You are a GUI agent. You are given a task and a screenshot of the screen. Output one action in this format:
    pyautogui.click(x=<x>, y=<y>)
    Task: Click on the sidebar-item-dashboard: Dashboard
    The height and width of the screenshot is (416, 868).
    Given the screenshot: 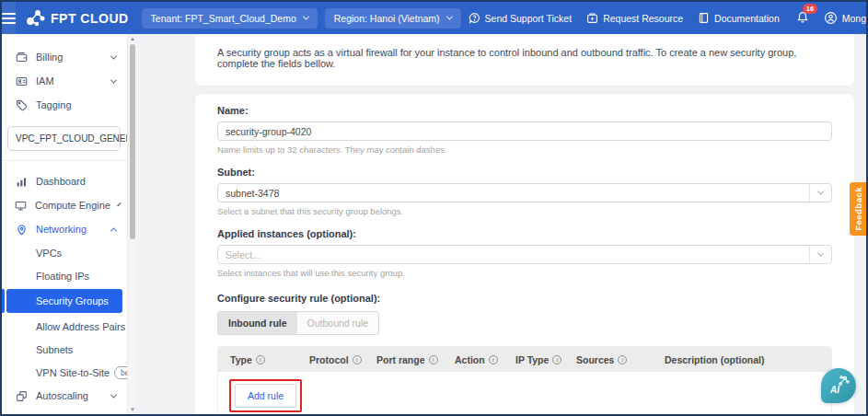 What is the action you would take?
    pyautogui.click(x=64, y=181)
    